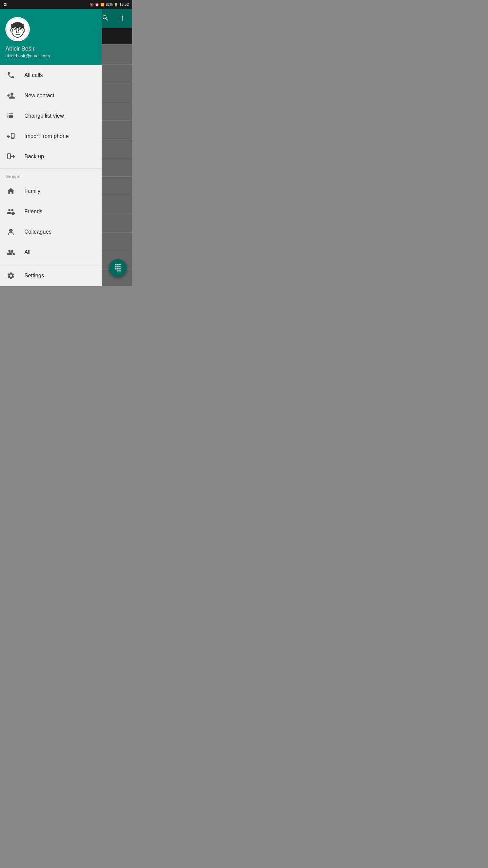 Image resolution: width=488 pixels, height=868 pixels. Describe the element at coordinates (51, 96) in the screenshot. I see `menu-item-new-contact: New contact` at that location.